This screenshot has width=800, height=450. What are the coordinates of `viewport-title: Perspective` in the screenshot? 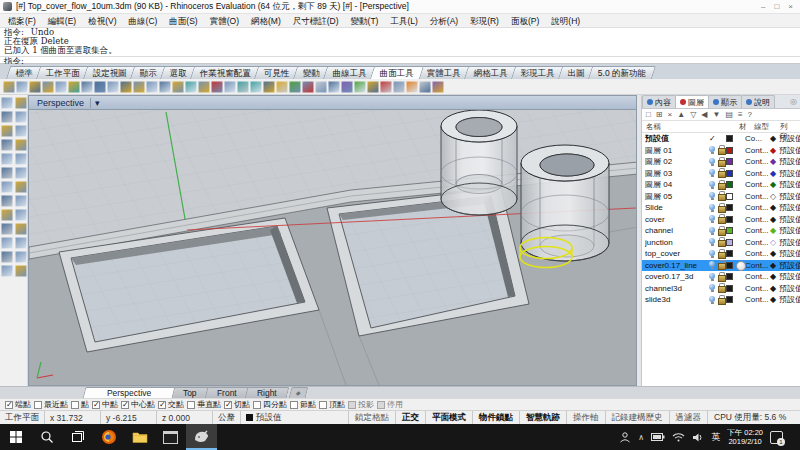 It's located at (60, 103).